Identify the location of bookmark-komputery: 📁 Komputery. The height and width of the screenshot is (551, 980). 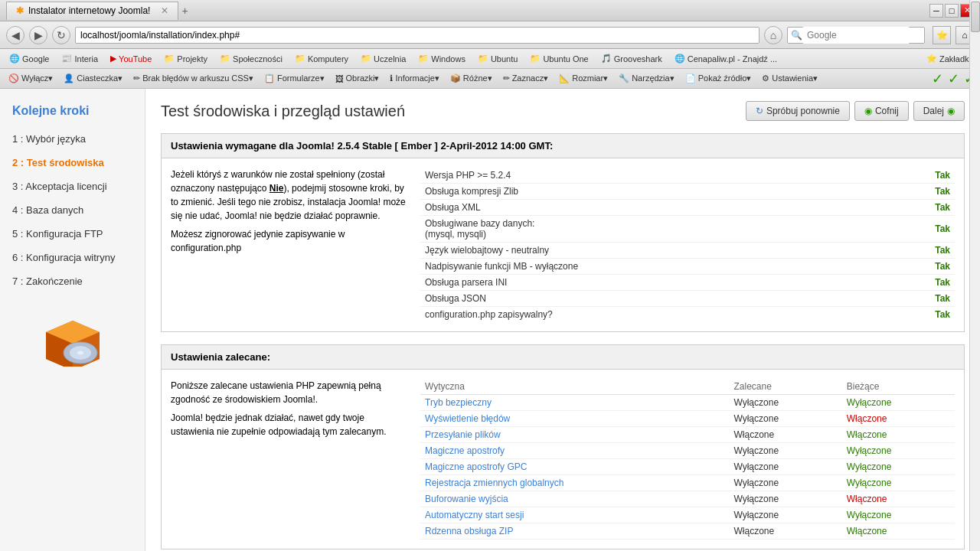
(322, 58).